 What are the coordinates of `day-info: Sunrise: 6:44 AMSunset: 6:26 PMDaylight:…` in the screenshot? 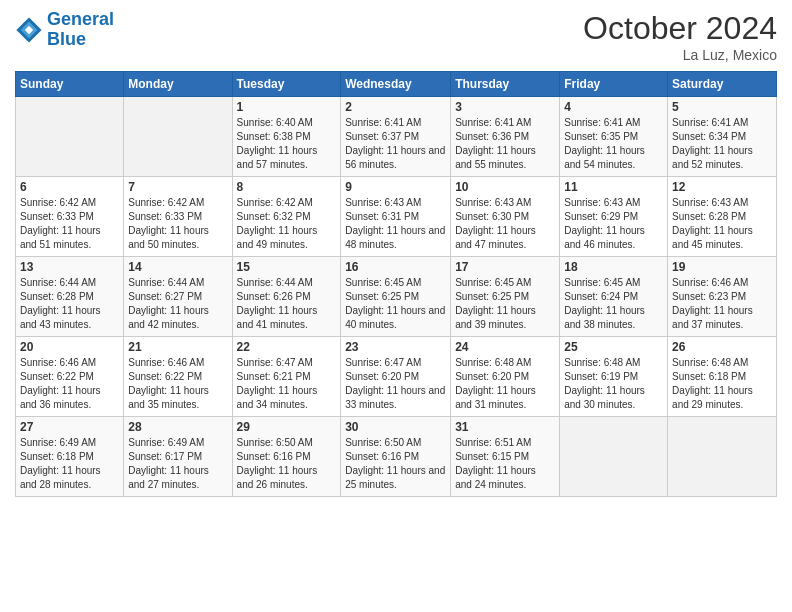 It's located at (287, 304).